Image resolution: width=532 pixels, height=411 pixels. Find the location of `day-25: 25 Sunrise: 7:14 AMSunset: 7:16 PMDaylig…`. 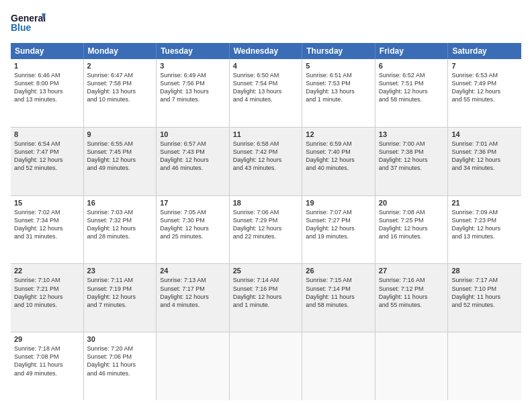

day-25: 25 Sunrise: 7:14 AMSunset: 7:16 PMDaylig… is located at coordinates (266, 298).